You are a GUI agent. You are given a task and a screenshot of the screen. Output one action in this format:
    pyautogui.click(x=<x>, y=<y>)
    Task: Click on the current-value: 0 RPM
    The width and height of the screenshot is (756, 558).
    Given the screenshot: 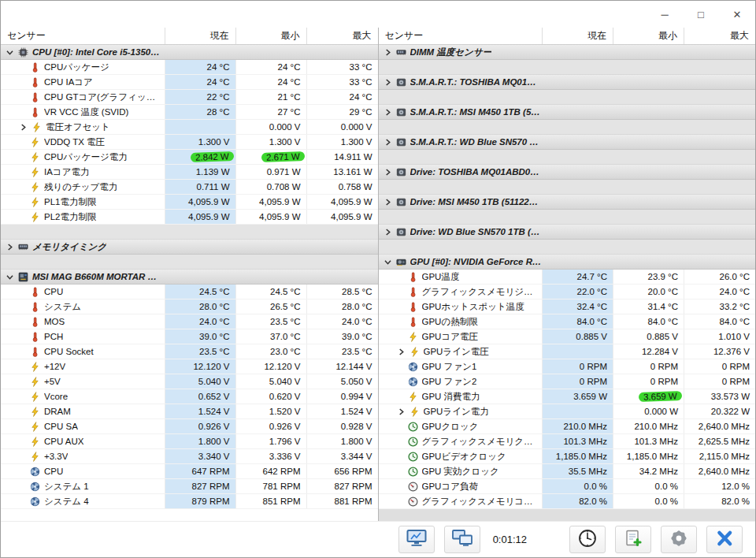 What is the action you would take?
    pyautogui.click(x=578, y=366)
    